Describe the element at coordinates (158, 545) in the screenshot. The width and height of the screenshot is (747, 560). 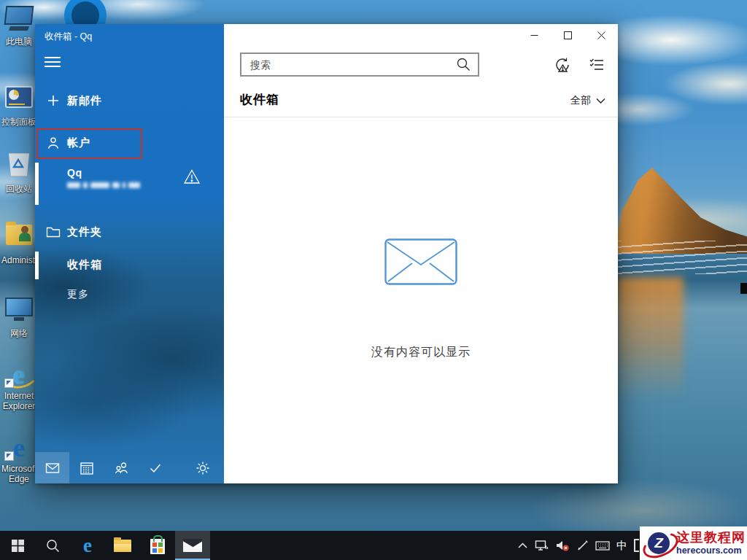
I see `taskbar-store-button` at that location.